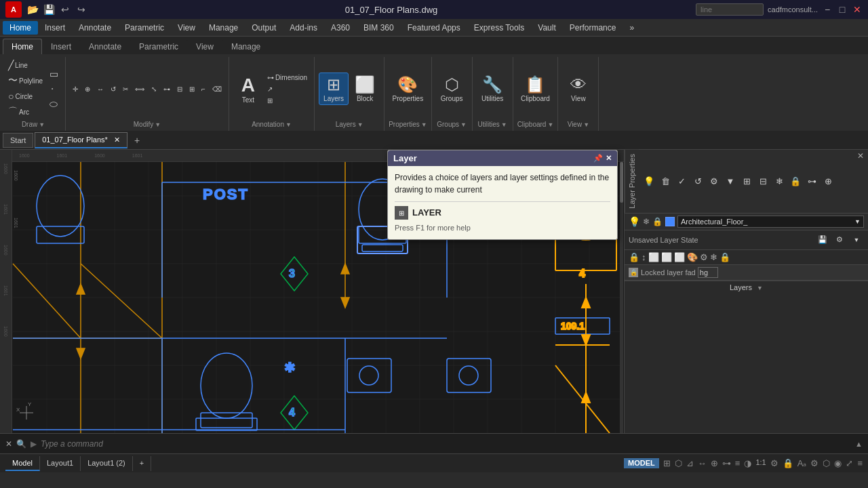 The height and width of the screenshot is (488, 868). I want to click on text-btn: A Text, so click(248, 89).